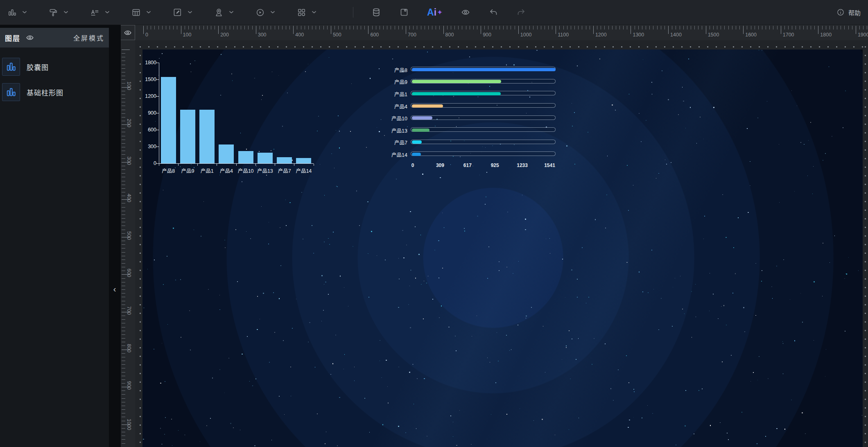 The image size is (868, 447). What do you see at coordinates (169, 170) in the screenshot?
I see `x-category-label: 产品8` at bounding box center [169, 170].